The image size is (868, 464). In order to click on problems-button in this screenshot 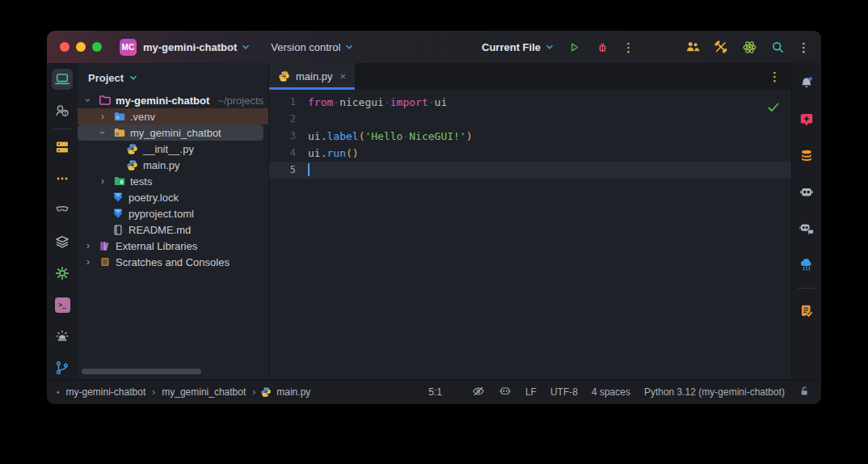, I will do `click(62, 336)`.